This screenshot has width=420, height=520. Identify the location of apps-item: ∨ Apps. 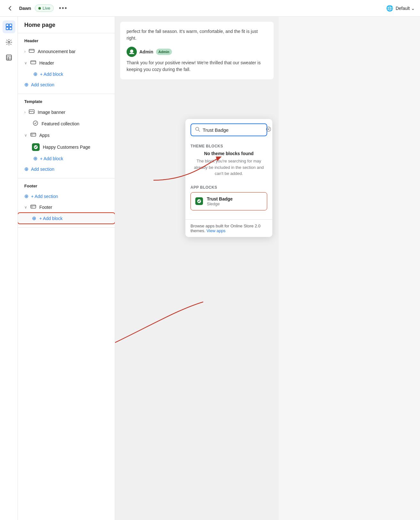
(66, 135).